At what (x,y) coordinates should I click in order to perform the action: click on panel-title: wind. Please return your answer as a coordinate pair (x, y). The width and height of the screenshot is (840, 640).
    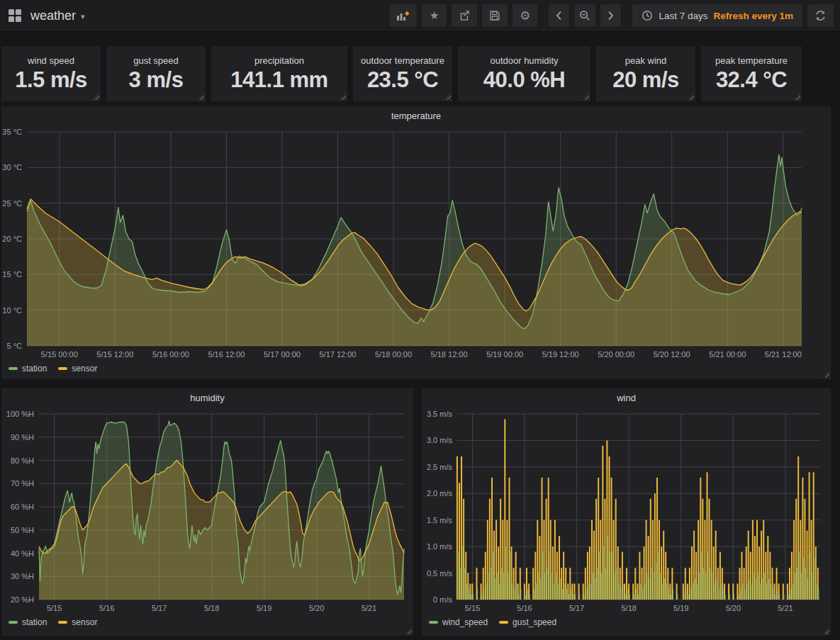
    Looking at the image, I should click on (627, 398).